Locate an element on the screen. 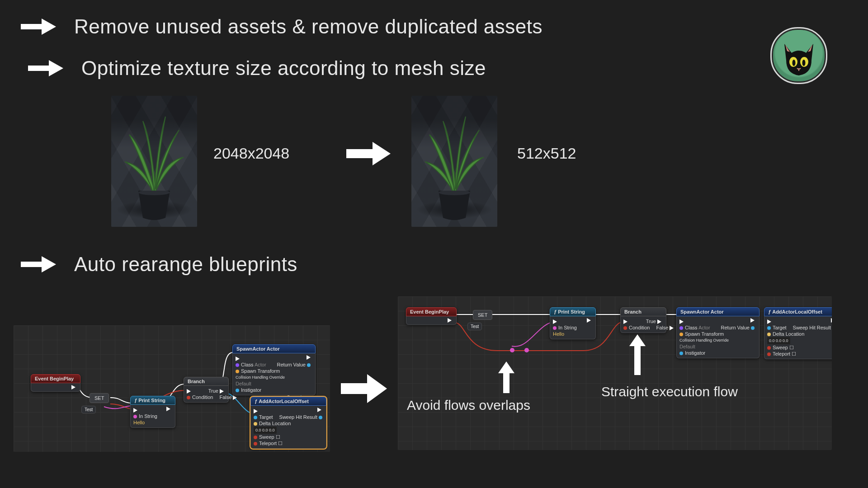 This screenshot has height=488, width=868. node-title: Event BeginPlay is located at coordinates (56, 379).